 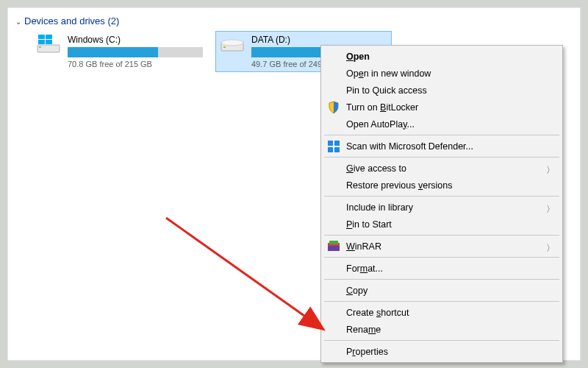 I want to click on ctx-rename: Rename, so click(x=442, y=330).